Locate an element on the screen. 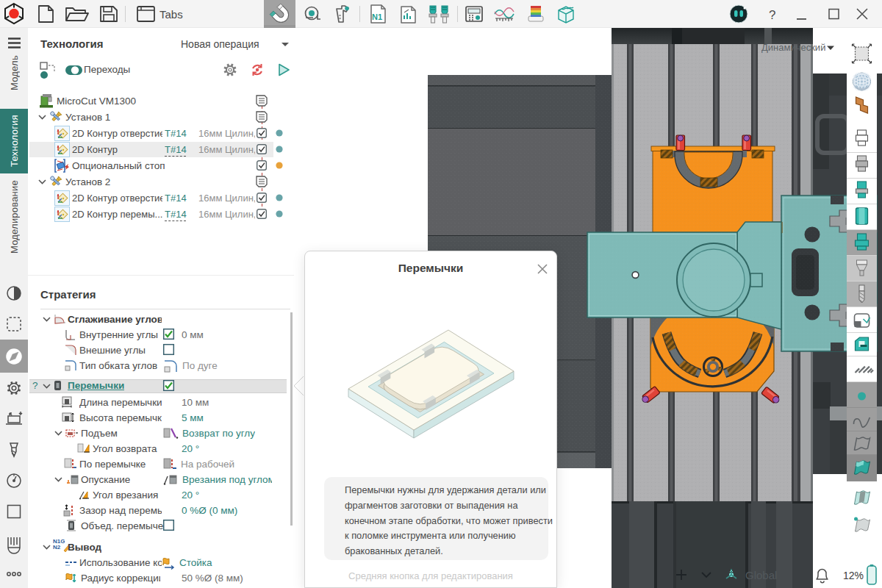 The width and height of the screenshot is (882, 588). svg-text: Global is located at coordinates (761, 575).